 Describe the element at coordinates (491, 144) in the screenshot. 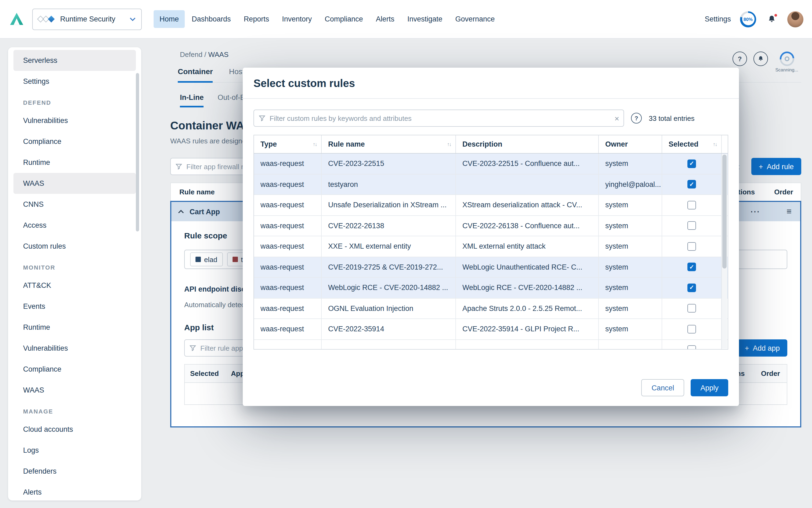

I see `custom-rules-table-header: Type↑↓ Rule name↑↓ Description Owner Sel…` at that location.